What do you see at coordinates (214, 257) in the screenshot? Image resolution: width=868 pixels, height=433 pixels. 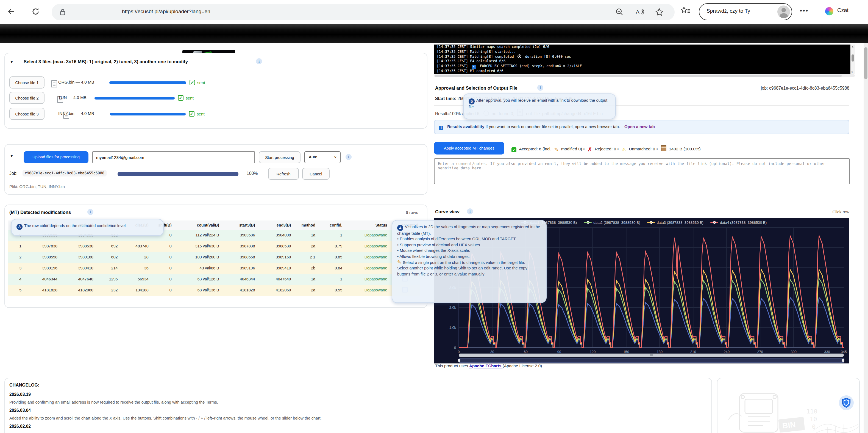 I see `table-row: 239885583989160602280100 val/200 B398855…` at bounding box center [214, 257].